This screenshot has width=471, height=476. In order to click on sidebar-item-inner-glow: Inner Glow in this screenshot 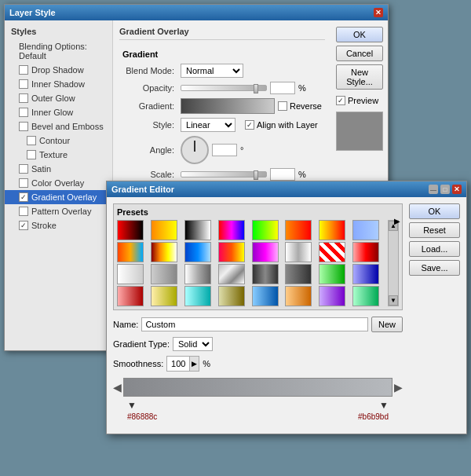, I will do `click(58, 112)`.